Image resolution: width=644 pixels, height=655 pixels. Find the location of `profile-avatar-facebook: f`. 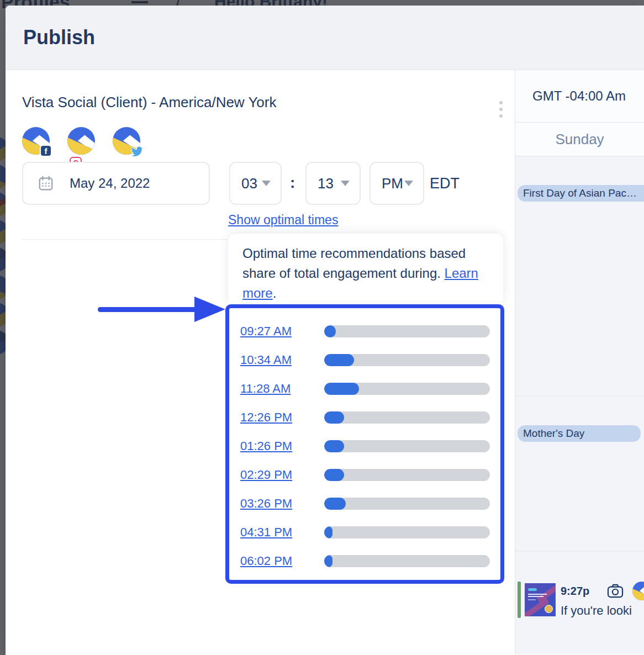

profile-avatar-facebook: f is located at coordinates (36, 141).